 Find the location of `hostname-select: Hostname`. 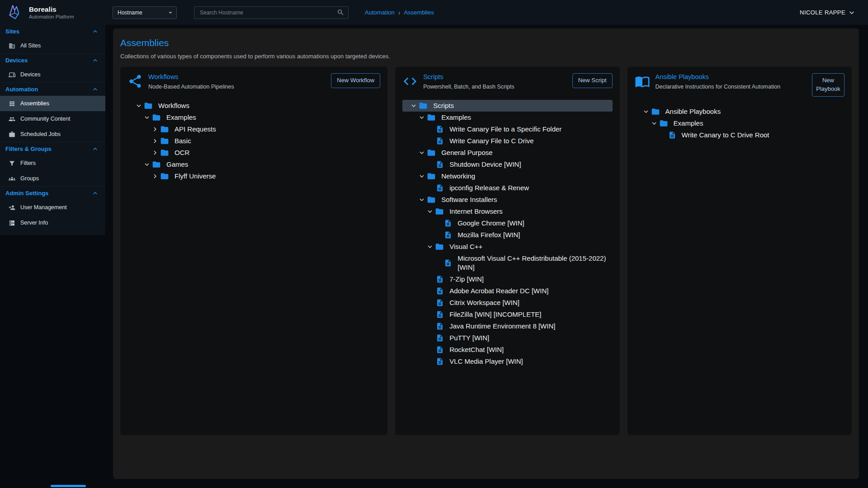

hostname-select: Hostname is located at coordinates (145, 13).